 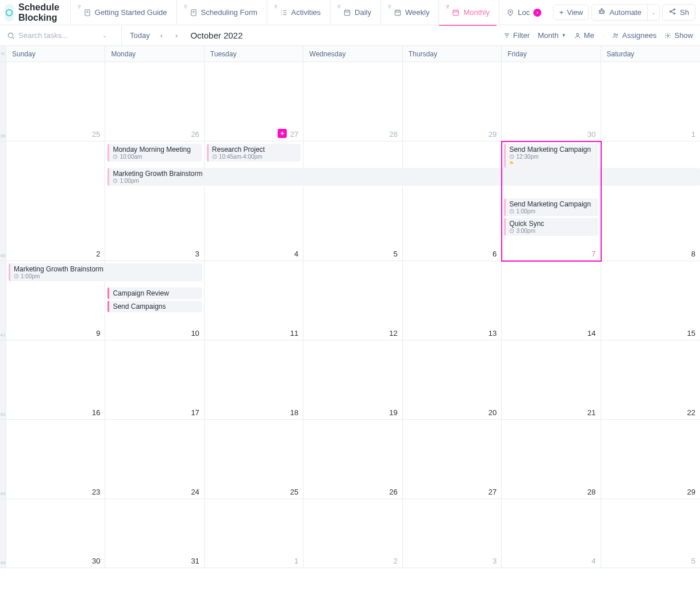 I want to click on calendar-cell: Monday Morning Meeting10:00am3, so click(x=155, y=201).